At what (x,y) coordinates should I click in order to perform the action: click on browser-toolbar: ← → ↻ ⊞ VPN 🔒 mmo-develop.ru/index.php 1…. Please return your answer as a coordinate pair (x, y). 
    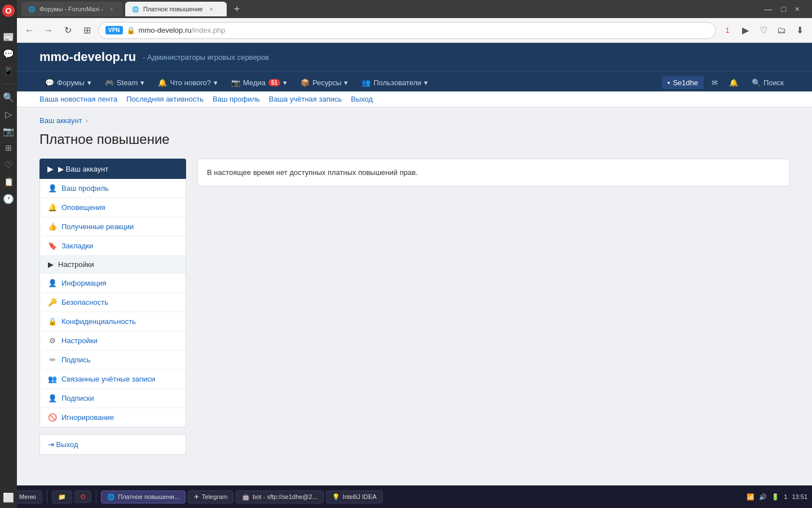
    Looking at the image, I should click on (414, 30).